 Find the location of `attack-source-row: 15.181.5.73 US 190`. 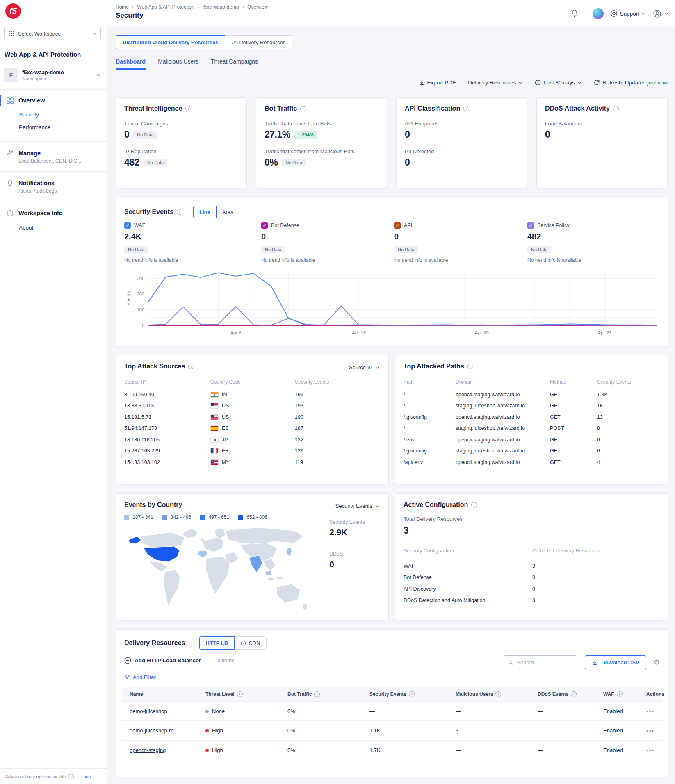

attack-source-row: 15.181.5.73 US 190 is located at coordinates (252, 417).